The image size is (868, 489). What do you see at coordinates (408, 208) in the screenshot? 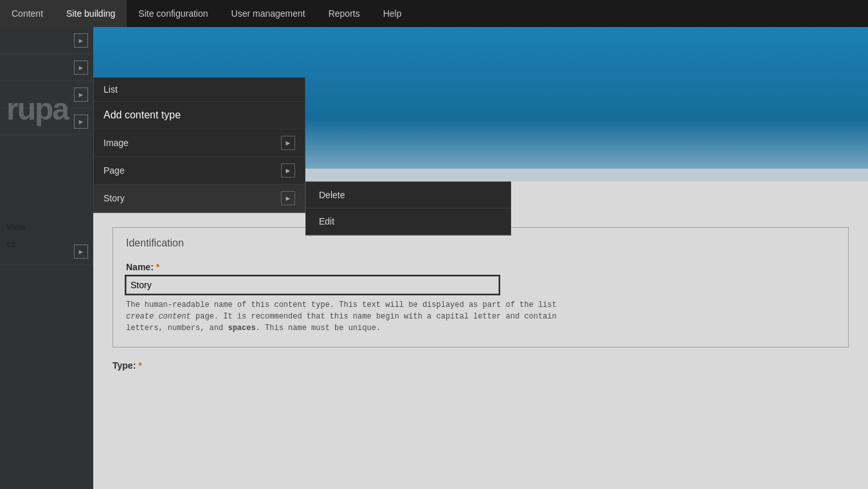
I see `sub-dropdown-story: Delete Edit` at bounding box center [408, 208].